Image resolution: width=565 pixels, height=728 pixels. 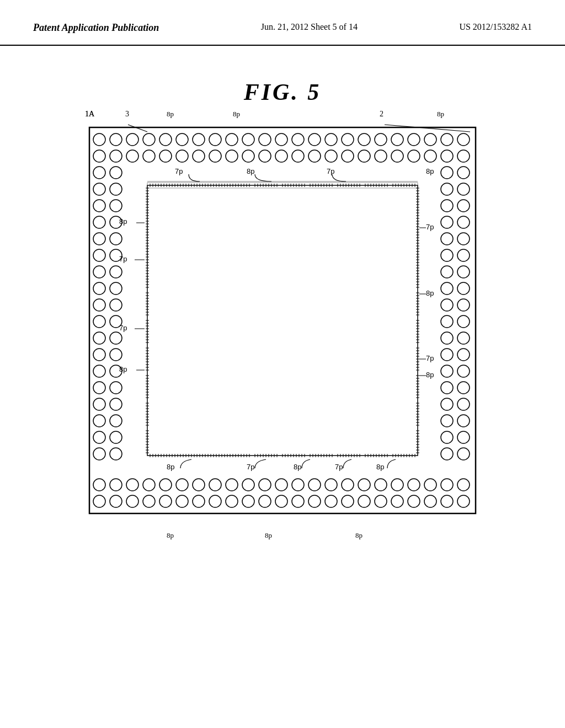 I want to click on page-header: Patent Application Publication Jun. 21, …, so click(x=282, y=23).